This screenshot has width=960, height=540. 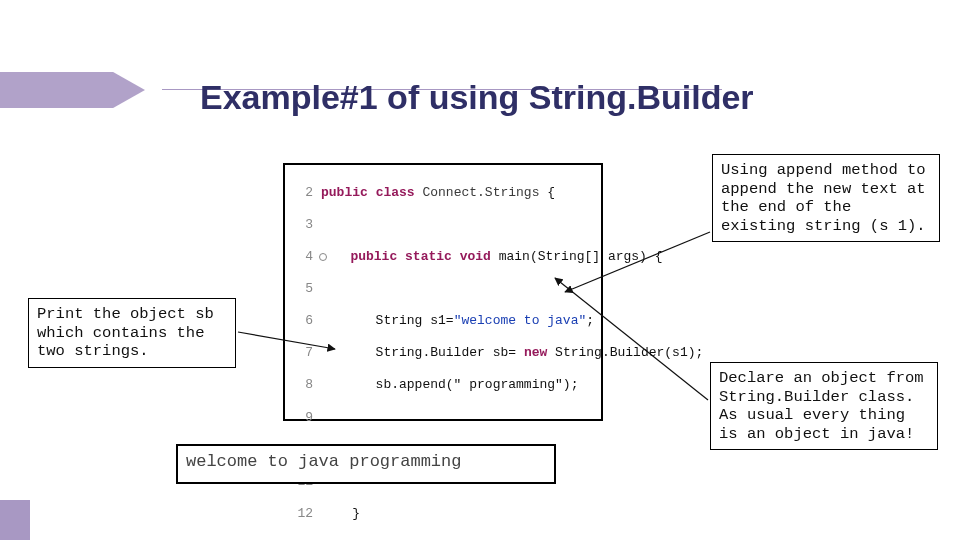 I want to click on line-number: 8, so click(x=302, y=384).